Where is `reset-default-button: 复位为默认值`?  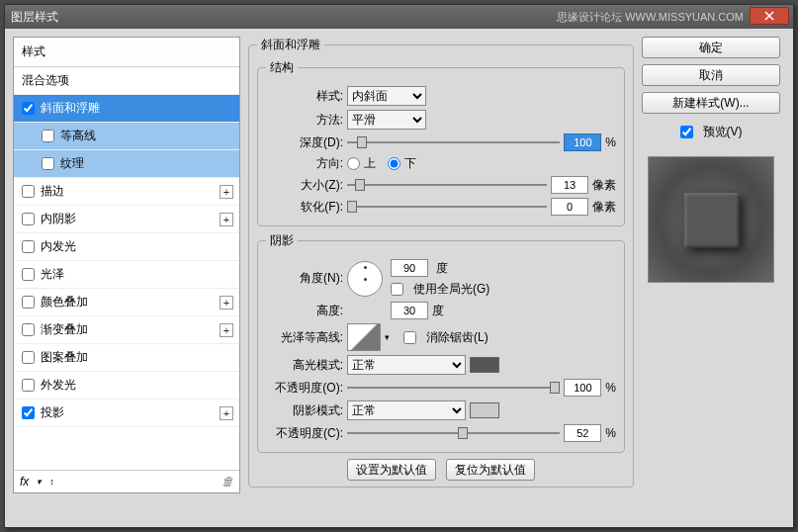
reset-default-button: 复位为默认值 is located at coordinates (490, 470).